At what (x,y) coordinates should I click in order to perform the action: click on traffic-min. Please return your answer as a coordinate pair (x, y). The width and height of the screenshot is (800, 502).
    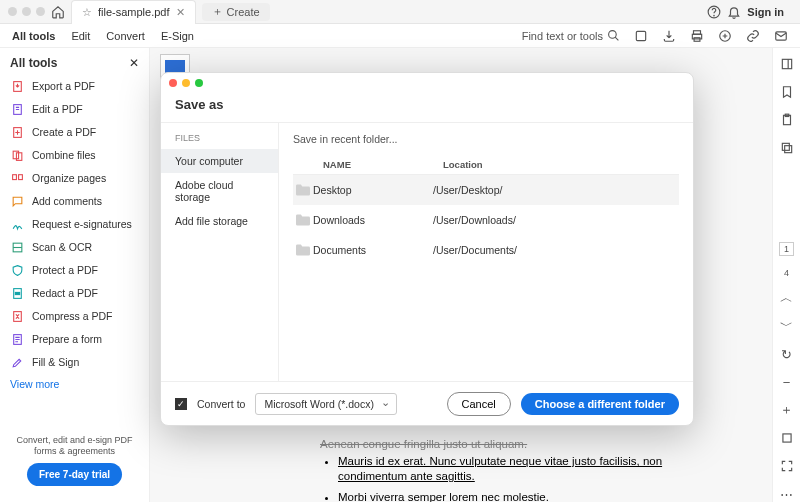
    Looking at the image, I should click on (26, 12).